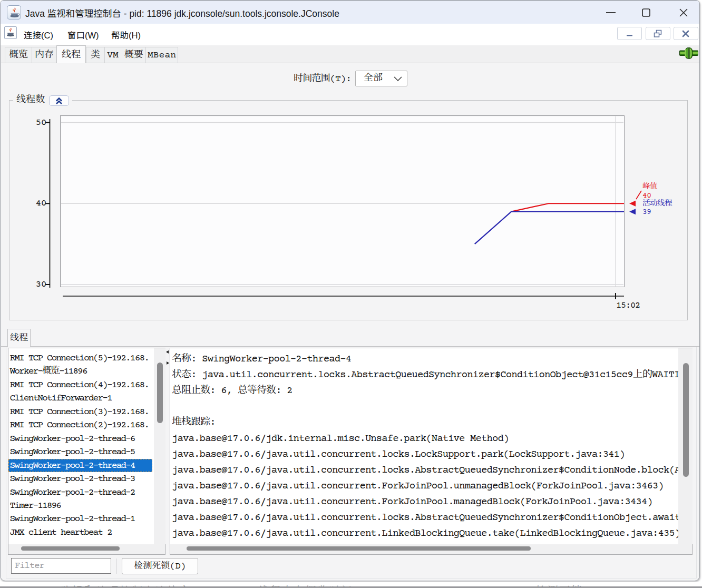 The image size is (702, 588). Describe the element at coordinates (37, 285) in the screenshot. I see `y-tick-label: 30` at that location.